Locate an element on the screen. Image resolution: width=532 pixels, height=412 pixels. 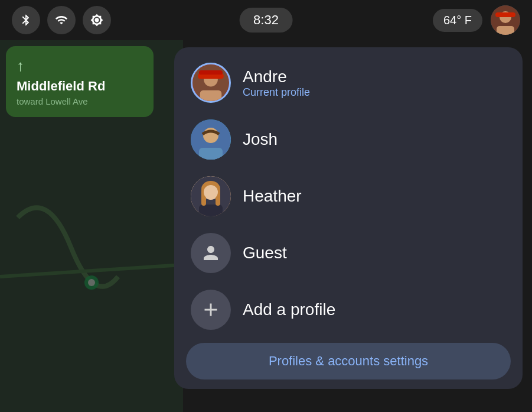
profile-info-guest: Guest is located at coordinates (265, 253).